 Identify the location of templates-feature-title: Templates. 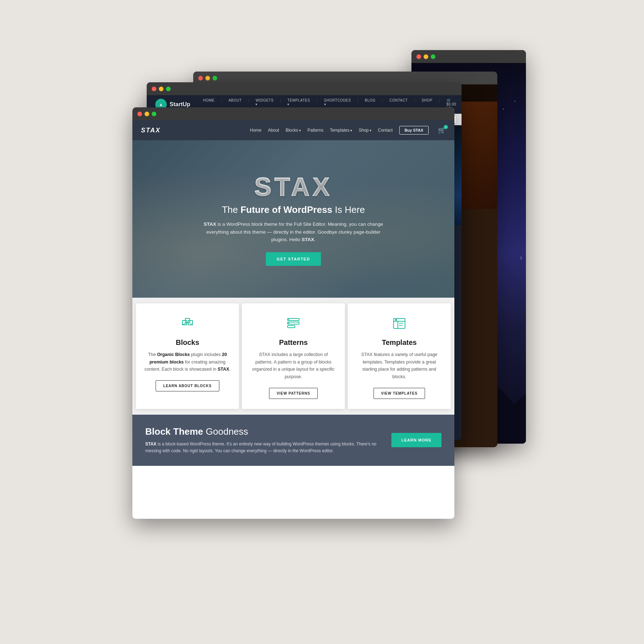
(399, 343).